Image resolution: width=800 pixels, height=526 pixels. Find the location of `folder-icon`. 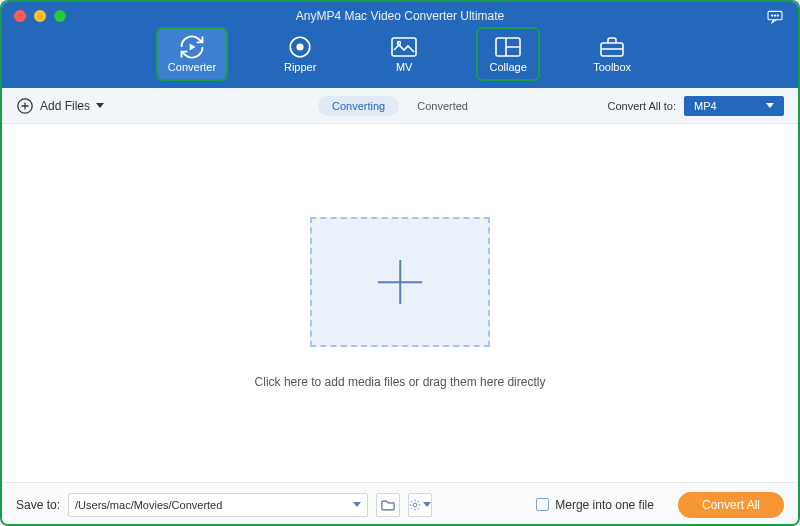

folder-icon is located at coordinates (388, 505).